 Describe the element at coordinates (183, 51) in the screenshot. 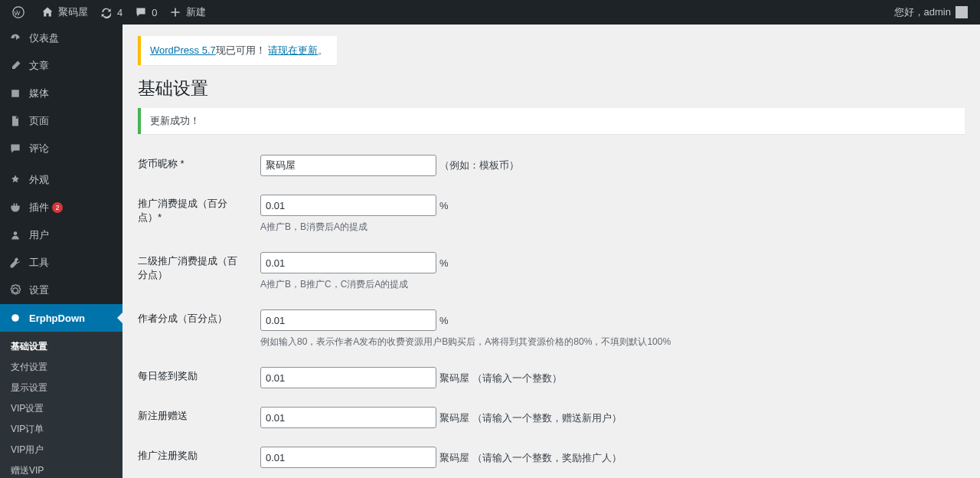

I see `wp-version-link: WordPress 5.7` at that location.